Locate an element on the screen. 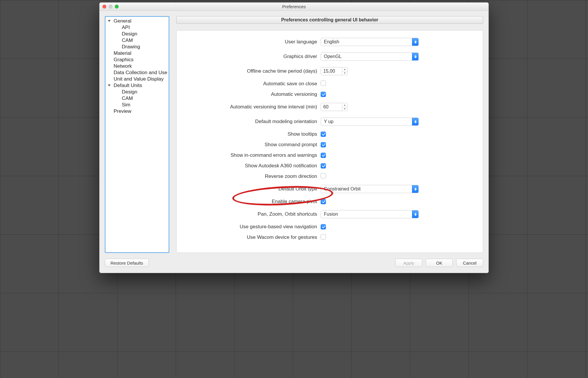 The image size is (588, 378). label-versioning-interval: Automatic versioning time interval (min) is located at coordinates (252, 107).